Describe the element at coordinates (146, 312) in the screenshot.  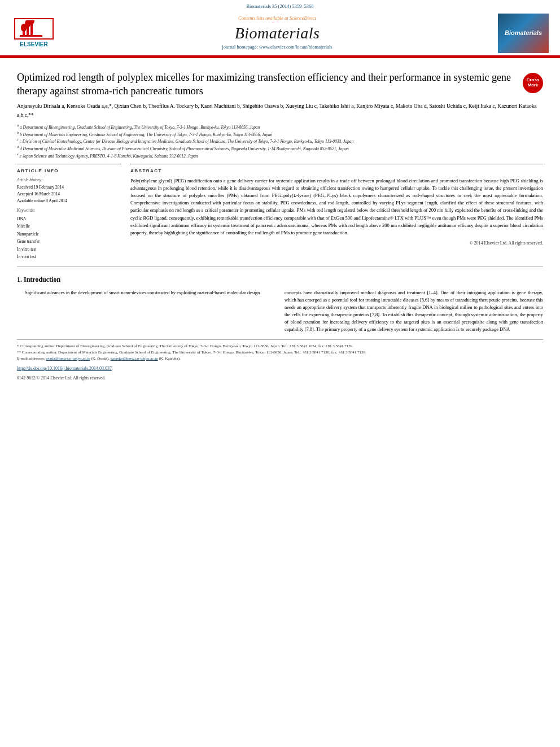
I see `intro-left-col: Significant advances in the development …` at that location.